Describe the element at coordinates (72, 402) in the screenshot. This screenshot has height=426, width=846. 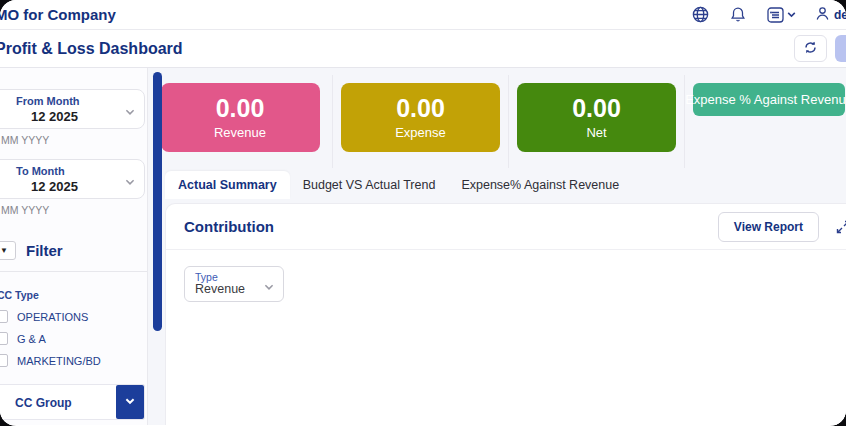
I see `cc-group-dropdown: CC Group` at that location.